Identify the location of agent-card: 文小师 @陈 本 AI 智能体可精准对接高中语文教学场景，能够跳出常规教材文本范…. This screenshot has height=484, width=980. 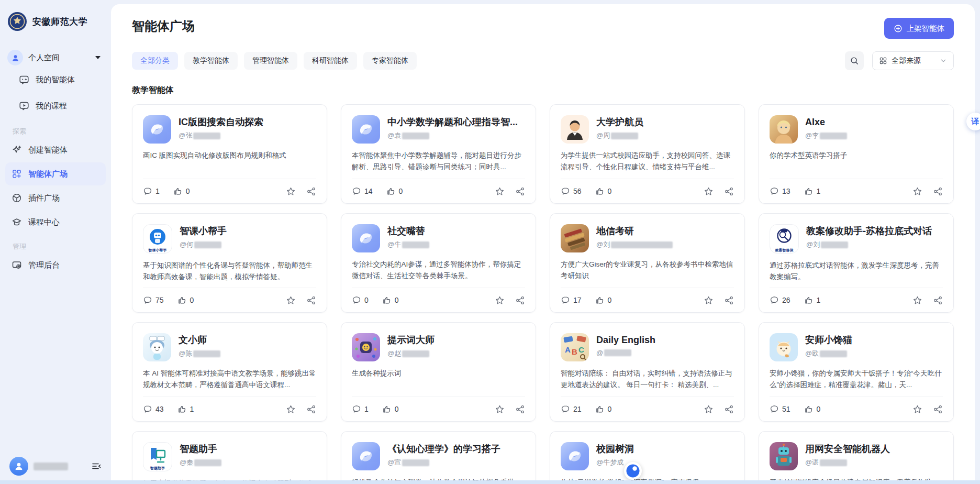
(229, 372).